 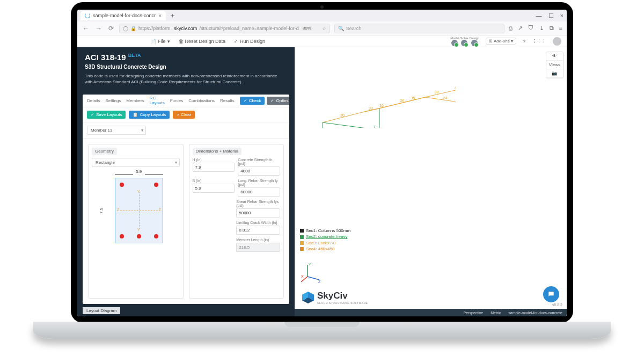 What do you see at coordinates (87, 16) in the screenshot?
I see `favicon-icon` at bounding box center [87, 16].